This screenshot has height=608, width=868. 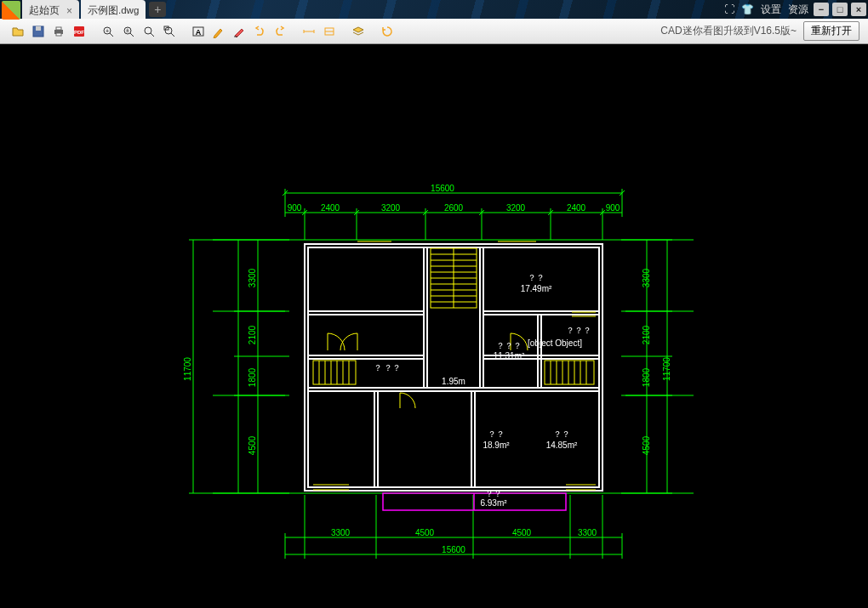 What do you see at coordinates (454, 549) in the screenshot?
I see `dim-bot-total: 15600` at bounding box center [454, 549].